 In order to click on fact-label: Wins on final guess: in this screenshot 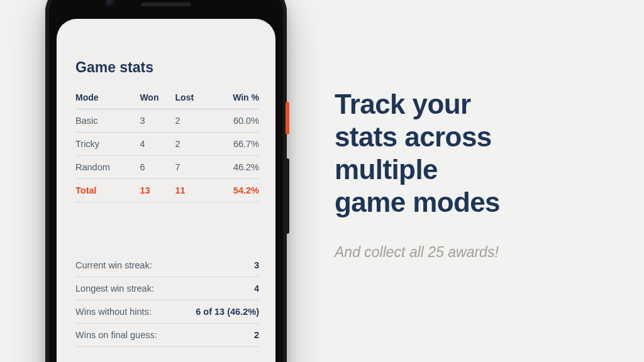, I will do `click(116, 335)`.